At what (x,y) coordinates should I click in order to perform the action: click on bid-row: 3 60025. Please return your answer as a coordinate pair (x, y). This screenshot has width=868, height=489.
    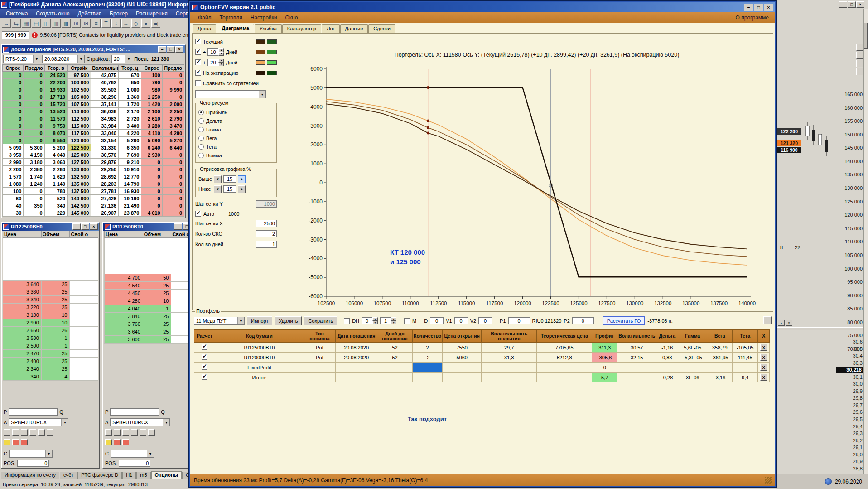
    Looking at the image, I should click on (152, 340).